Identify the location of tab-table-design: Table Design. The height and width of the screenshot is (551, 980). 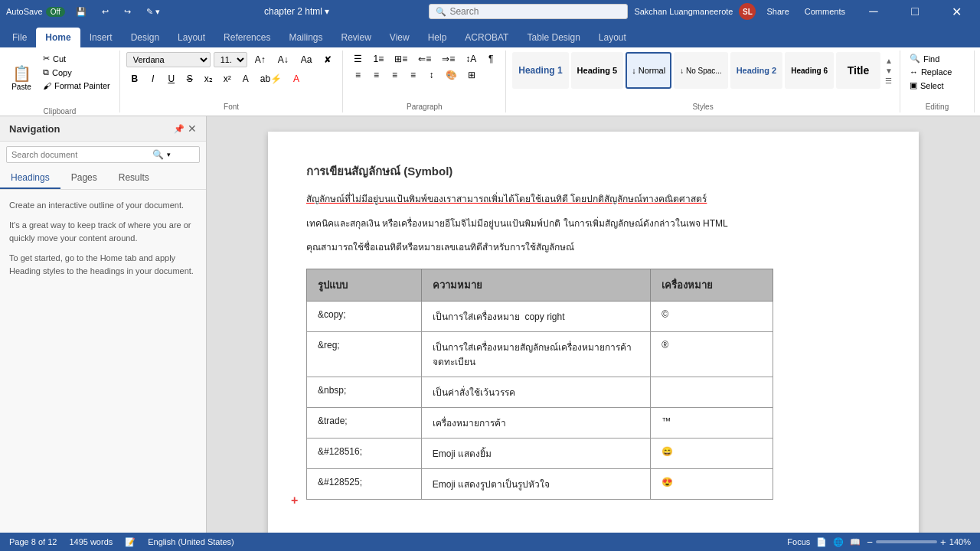
(553, 37).